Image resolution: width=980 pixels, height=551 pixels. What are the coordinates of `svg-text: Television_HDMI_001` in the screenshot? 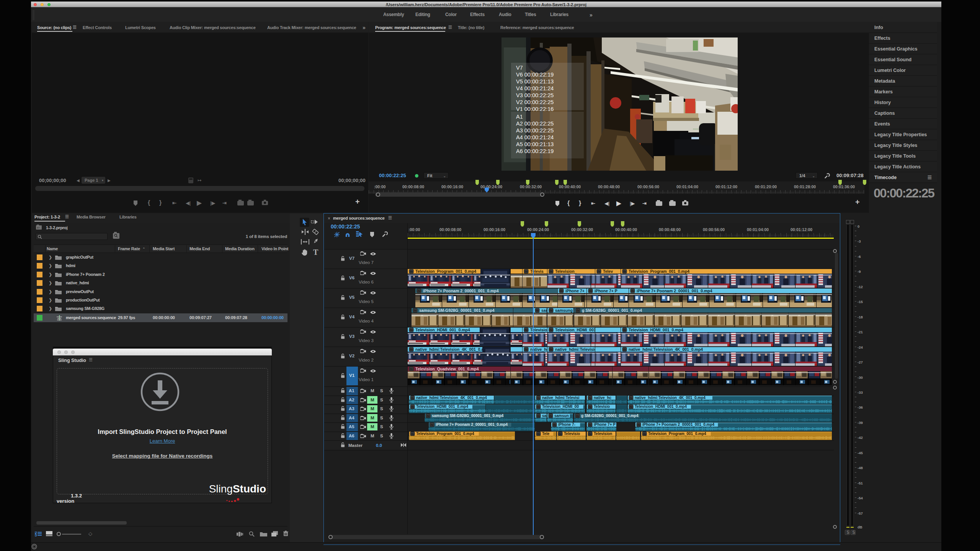 It's located at (576, 330).